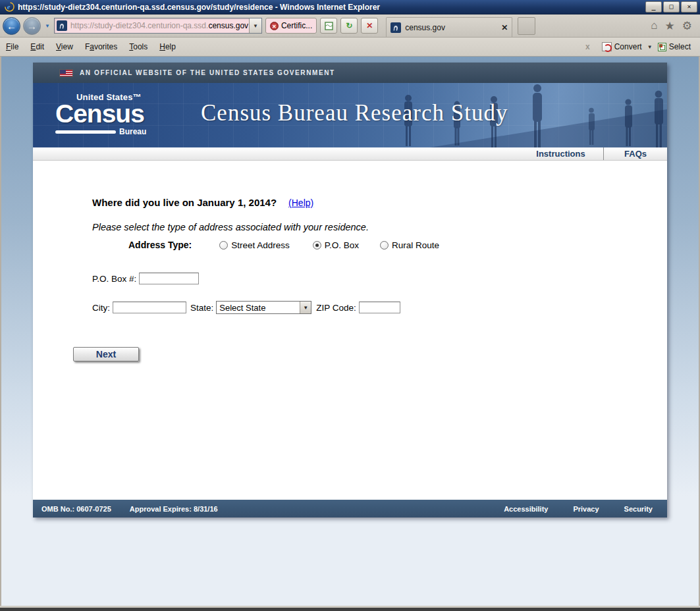 This screenshot has width=700, height=611. I want to click on street-address-label: Street Address, so click(261, 245).